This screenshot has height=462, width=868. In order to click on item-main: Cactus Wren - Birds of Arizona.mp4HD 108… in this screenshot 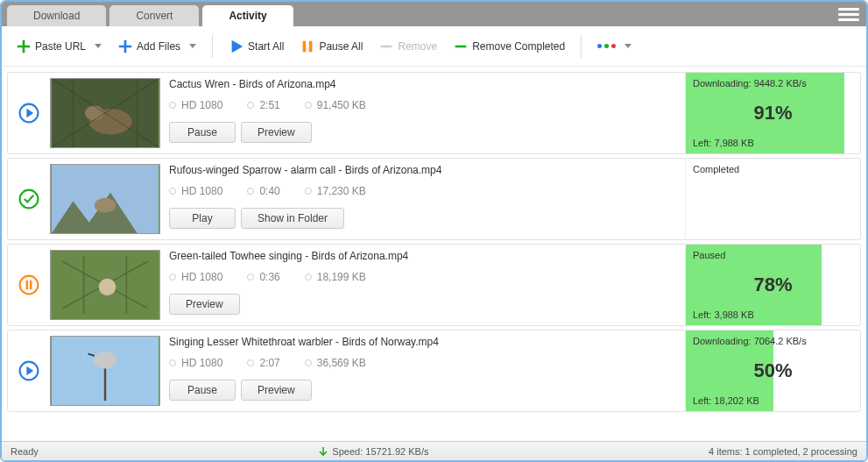, I will do `click(422, 113)`.